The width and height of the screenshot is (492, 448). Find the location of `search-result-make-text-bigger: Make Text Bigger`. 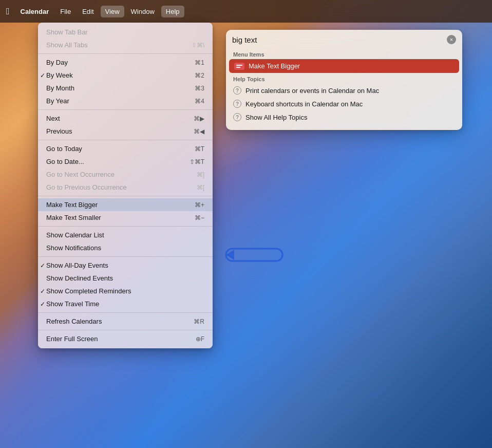

search-result-make-text-bigger: Make Text Bigger is located at coordinates (344, 66).